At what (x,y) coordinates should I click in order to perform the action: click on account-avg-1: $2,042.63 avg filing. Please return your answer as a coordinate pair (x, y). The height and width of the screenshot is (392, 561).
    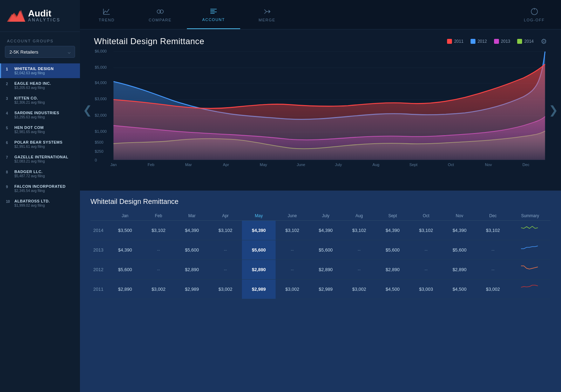
    Looking at the image, I should click on (34, 73).